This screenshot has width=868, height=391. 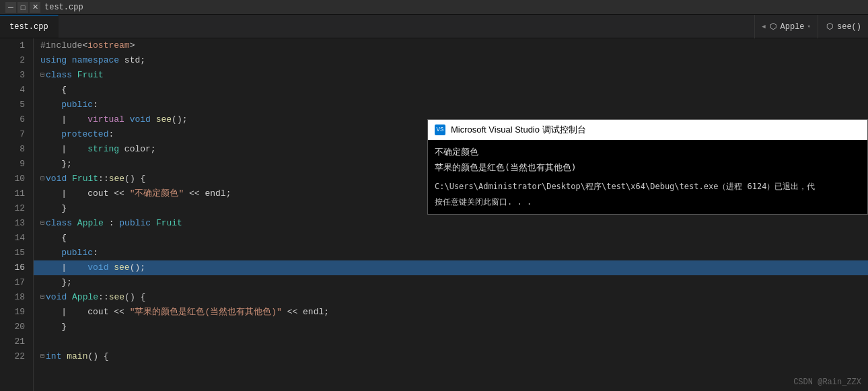 I want to click on dropdown-area: ◀ ⬡ Apple ▾ ⬡ see(), so click(x=811, y=27).